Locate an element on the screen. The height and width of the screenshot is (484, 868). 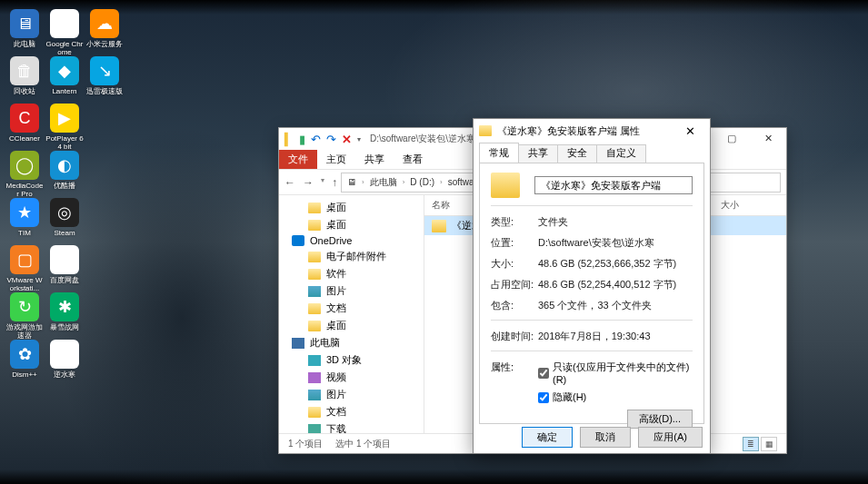
desktop-icon: ◐优酷播 is located at coordinates (65, 173).